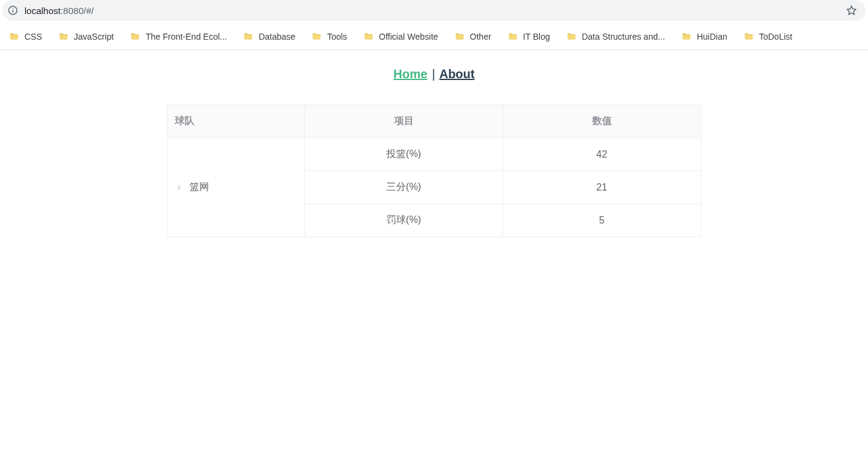  What do you see at coordinates (529, 37) in the screenshot?
I see `bookmark-item: IT Blog` at bounding box center [529, 37].